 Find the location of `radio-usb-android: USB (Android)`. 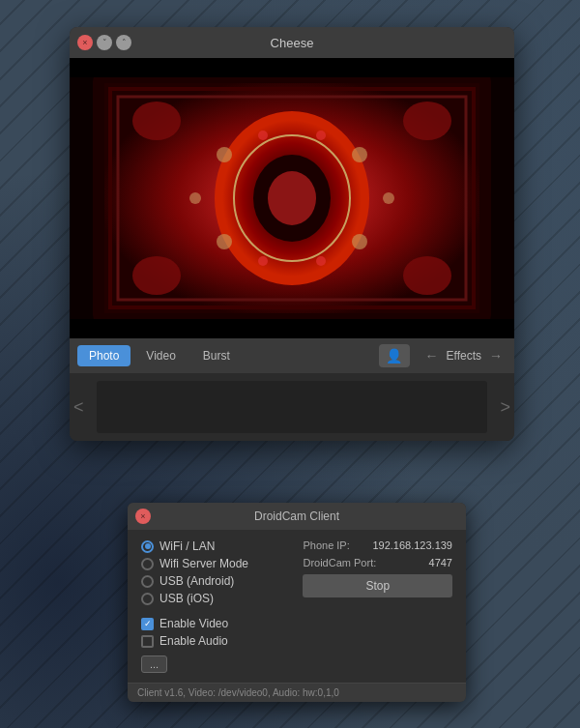

radio-usb-android: USB (Android) is located at coordinates (217, 581).